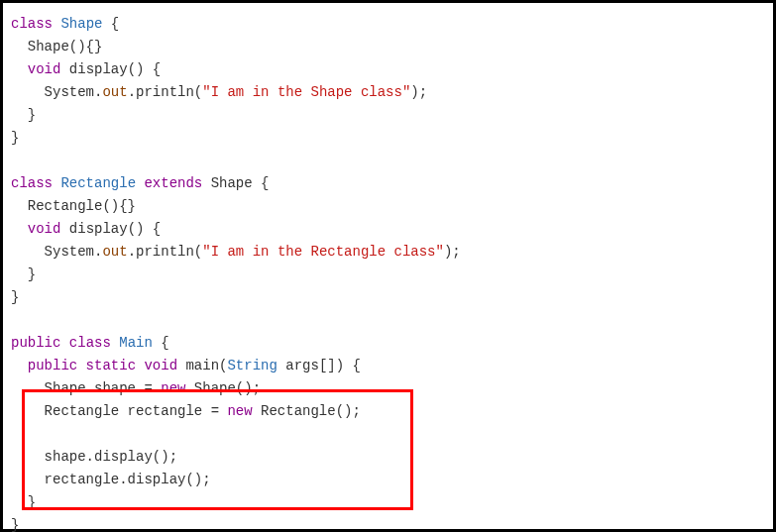  What do you see at coordinates (388, 184) in the screenshot?
I see `code-line: class Rectangle extends Shape {` at bounding box center [388, 184].